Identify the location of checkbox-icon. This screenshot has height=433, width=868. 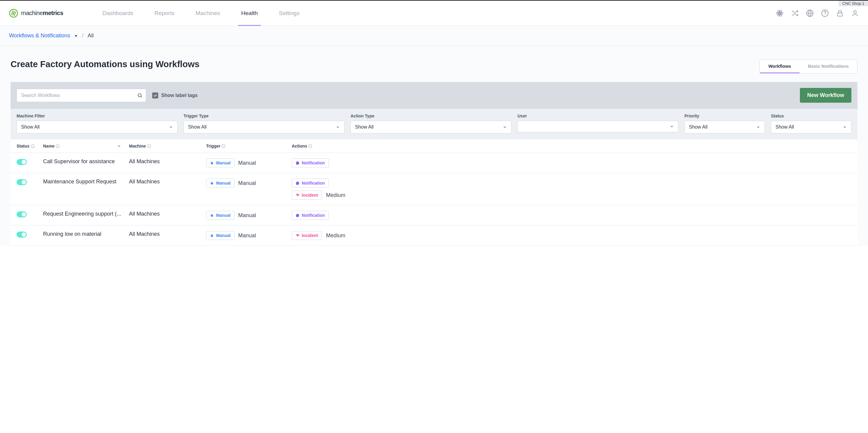
(155, 96).